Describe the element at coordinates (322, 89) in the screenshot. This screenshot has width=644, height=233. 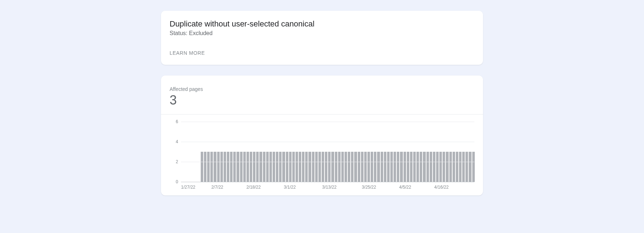
I see `metric-label: Affected pages` at that location.